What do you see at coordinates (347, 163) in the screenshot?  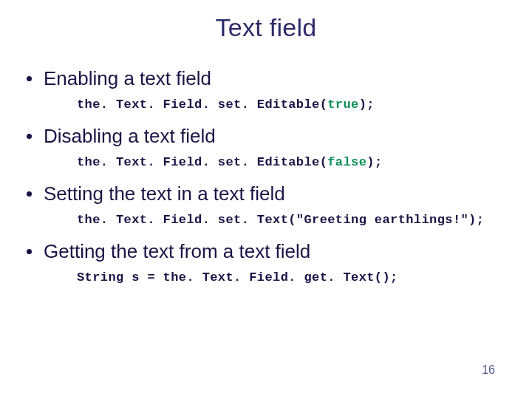 I see `code-keyword-2: false` at bounding box center [347, 163].